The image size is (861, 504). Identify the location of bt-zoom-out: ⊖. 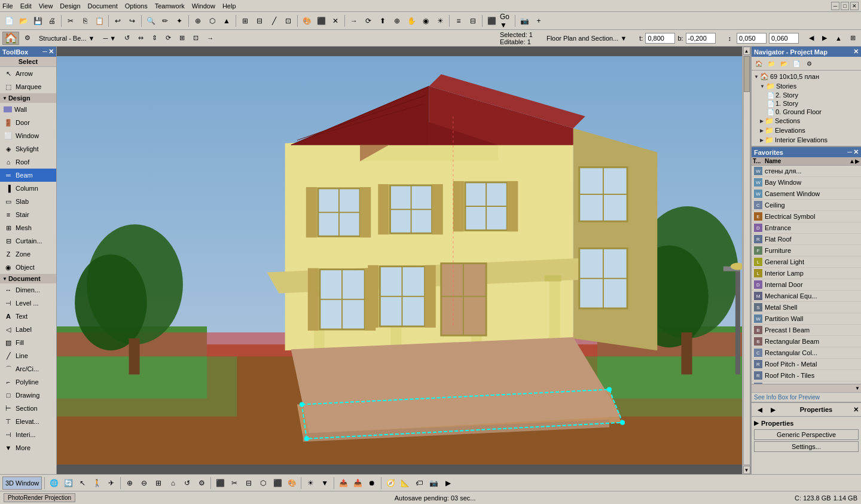
(144, 483).